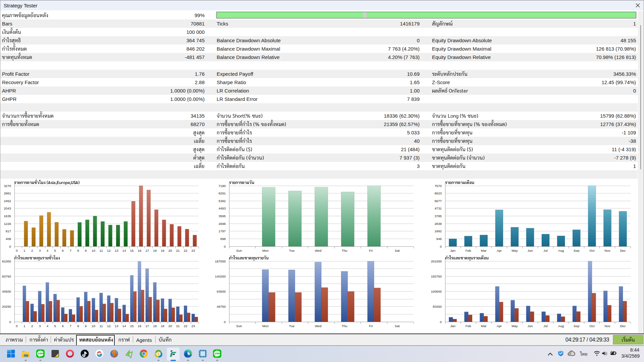  What do you see at coordinates (186, 326) in the screenshot?
I see `svg-text: 22` at bounding box center [186, 326].